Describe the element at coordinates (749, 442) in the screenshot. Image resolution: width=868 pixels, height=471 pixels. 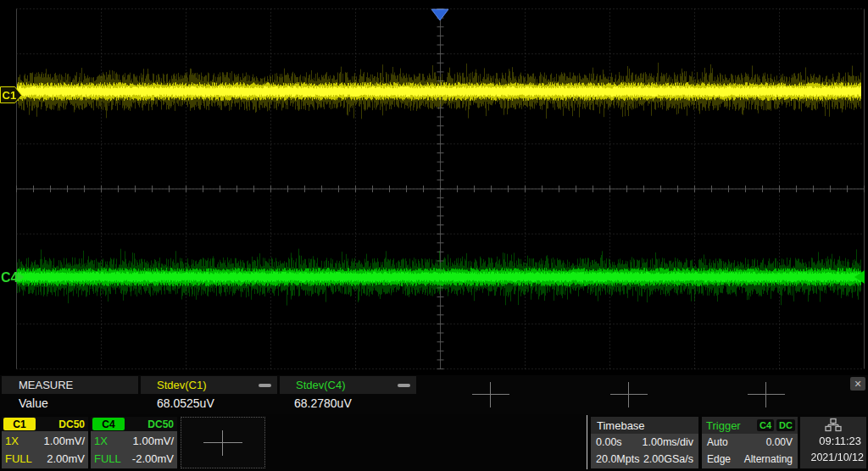
I see `trigger-panel: Trigger C4 DC Auto 0.00V Edge Alternatin…` at that location.